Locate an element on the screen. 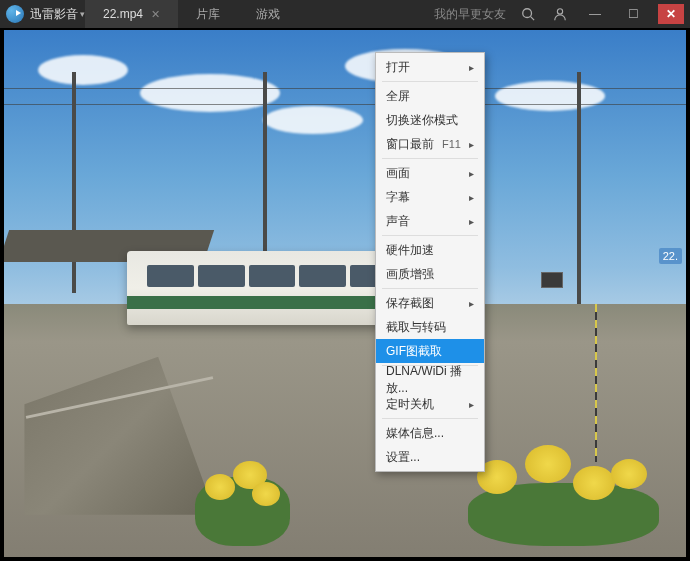 The height and width of the screenshot is (561, 690). window-controls: 我的早更女友 — ☐ ✕ is located at coordinates (562, 14).